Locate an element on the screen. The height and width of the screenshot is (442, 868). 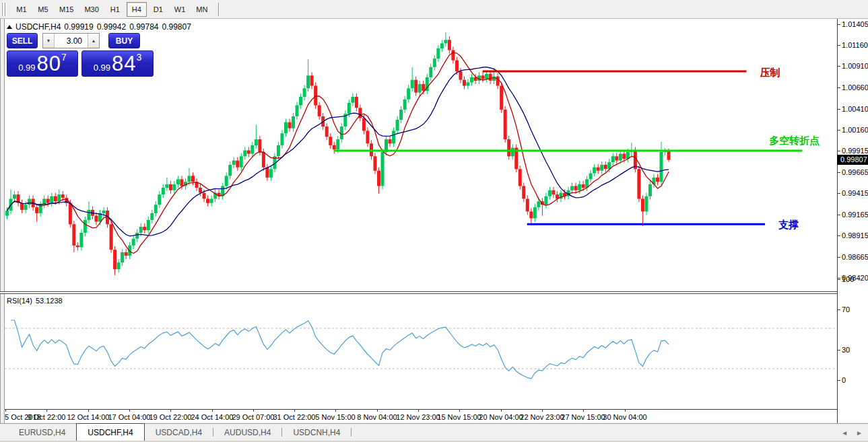
tab-scroll-right-icon: ► is located at coordinates (859, 433).